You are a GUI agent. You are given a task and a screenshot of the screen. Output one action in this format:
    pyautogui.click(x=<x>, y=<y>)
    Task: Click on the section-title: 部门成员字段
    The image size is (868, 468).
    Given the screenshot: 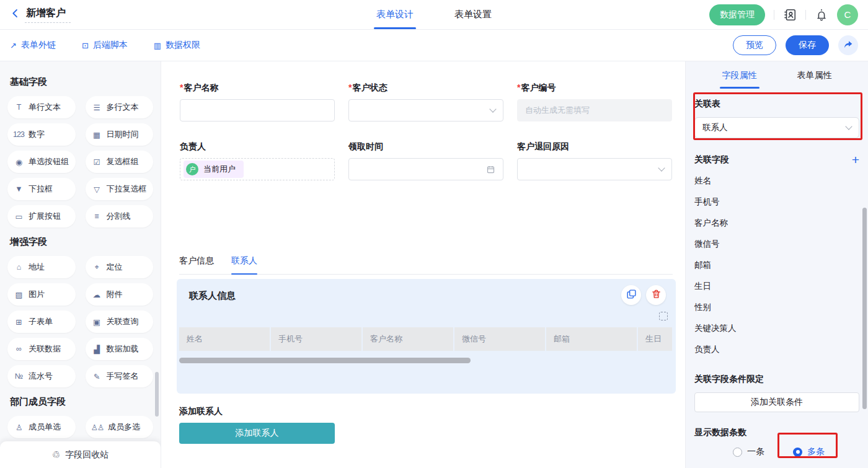 What is the action you would take?
    pyautogui.click(x=82, y=402)
    